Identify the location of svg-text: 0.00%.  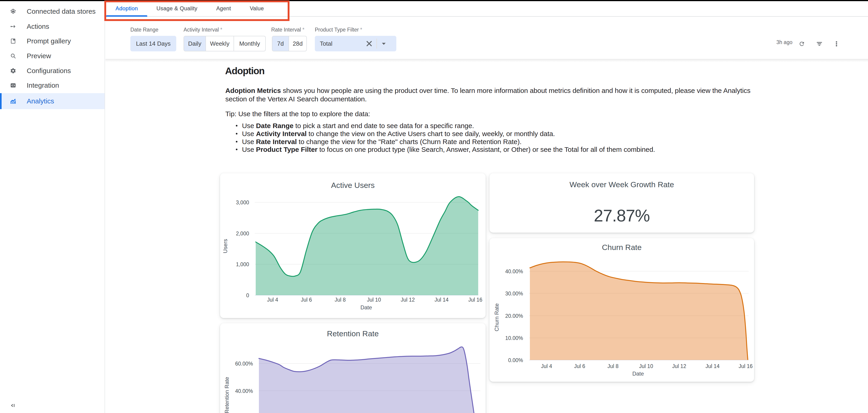
(516, 360).